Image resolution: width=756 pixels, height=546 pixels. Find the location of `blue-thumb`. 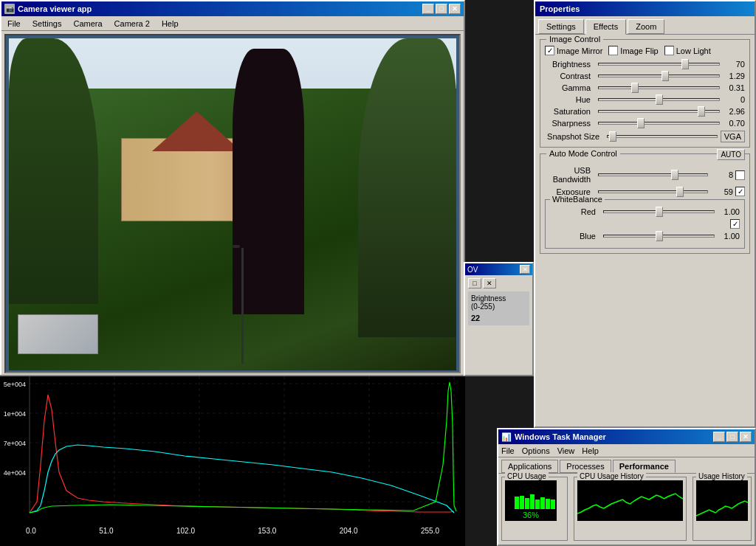

blue-thumb is located at coordinates (659, 236).